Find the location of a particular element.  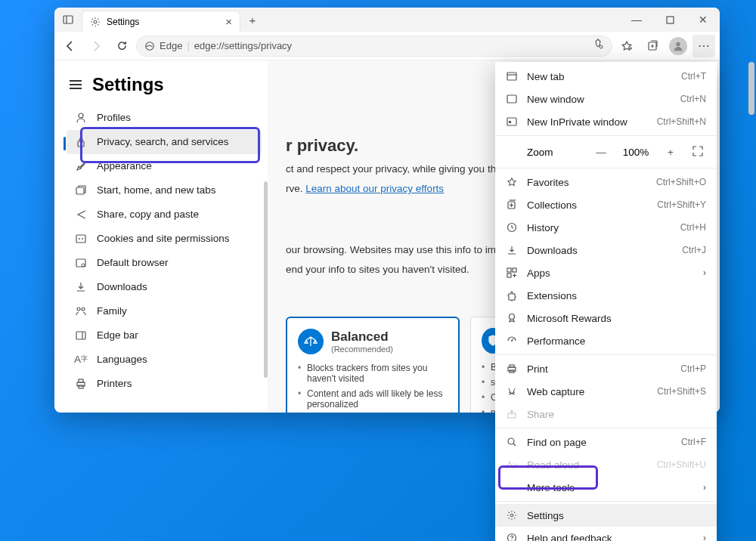

new-window-icon is located at coordinates (512, 99).